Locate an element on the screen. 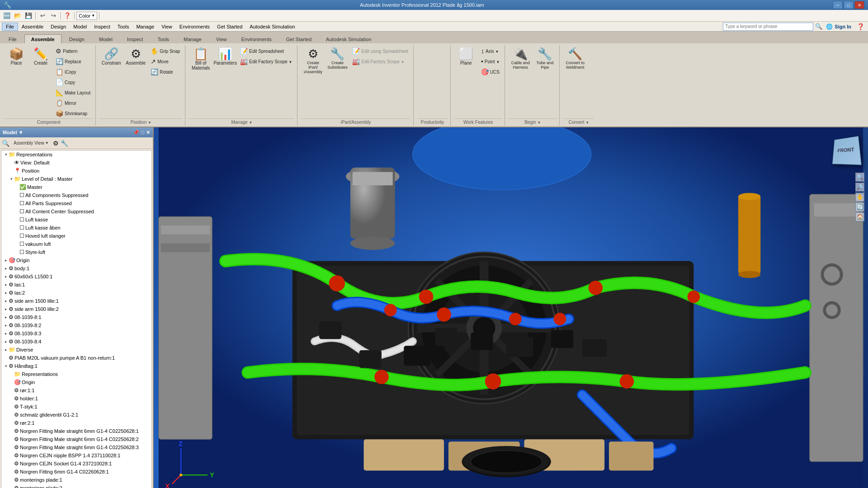 This screenshot has height=488, width=868. tree-item-t-styk-1: ⚙T-styk:1 is located at coordinates (76, 407).